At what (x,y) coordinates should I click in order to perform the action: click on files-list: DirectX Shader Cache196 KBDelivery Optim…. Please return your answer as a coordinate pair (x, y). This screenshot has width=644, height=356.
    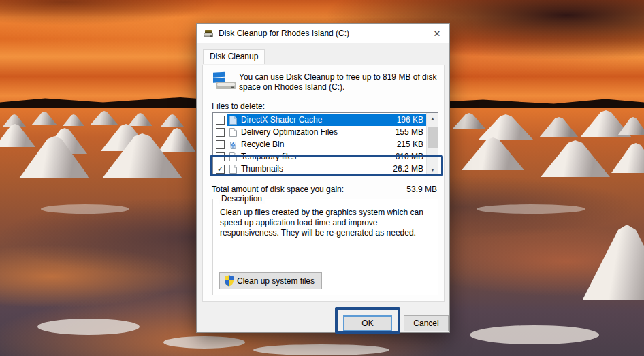
    Looking at the image, I should click on (325, 144).